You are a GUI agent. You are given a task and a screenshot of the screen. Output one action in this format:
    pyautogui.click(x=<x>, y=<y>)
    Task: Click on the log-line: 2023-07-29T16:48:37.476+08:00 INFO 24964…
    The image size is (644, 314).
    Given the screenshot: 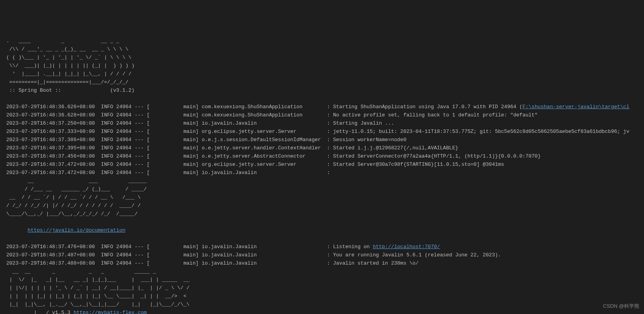 What is the action you would take?
    pyautogui.click(x=189, y=247)
    